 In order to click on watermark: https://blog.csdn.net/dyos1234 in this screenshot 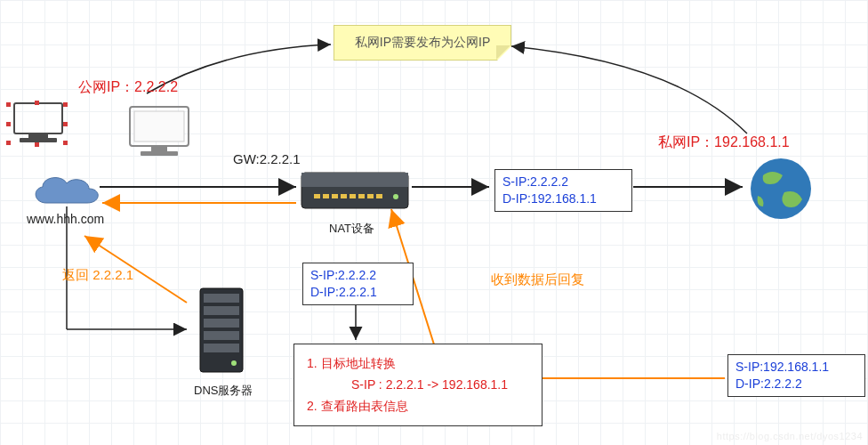, I will do `click(790, 436)`.